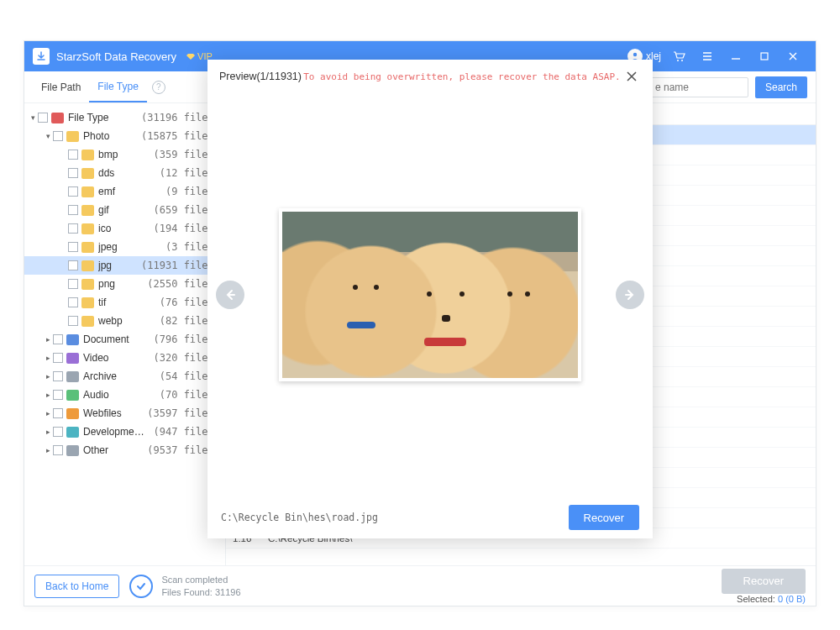 This screenshot has width=840, height=630. Describe the element at coordinates (124, 173) in the screenshot. I see `tree-item: dds(12 files)` at that location.